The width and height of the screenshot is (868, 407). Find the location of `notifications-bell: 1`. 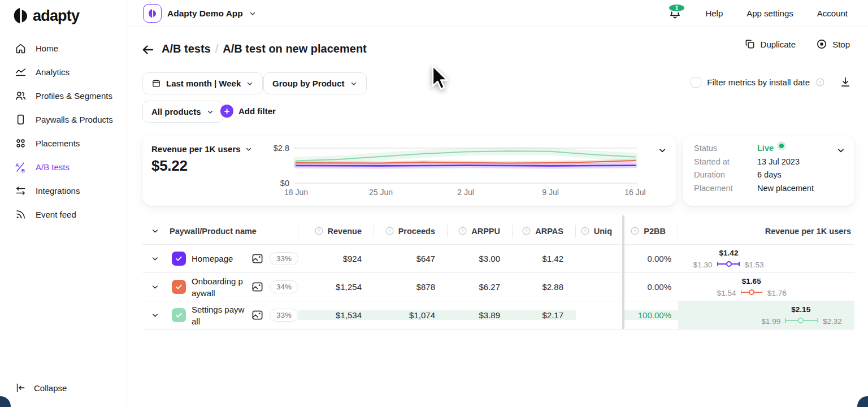

notifications-bell: 1 is located at coordinates (675, 14).